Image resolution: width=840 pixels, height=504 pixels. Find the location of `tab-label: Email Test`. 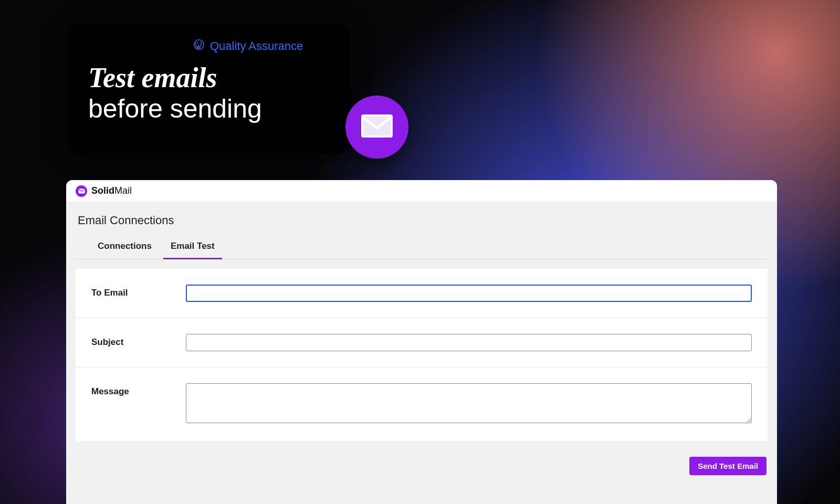

tab-label: Email Test is located at coordinates (193, 246).